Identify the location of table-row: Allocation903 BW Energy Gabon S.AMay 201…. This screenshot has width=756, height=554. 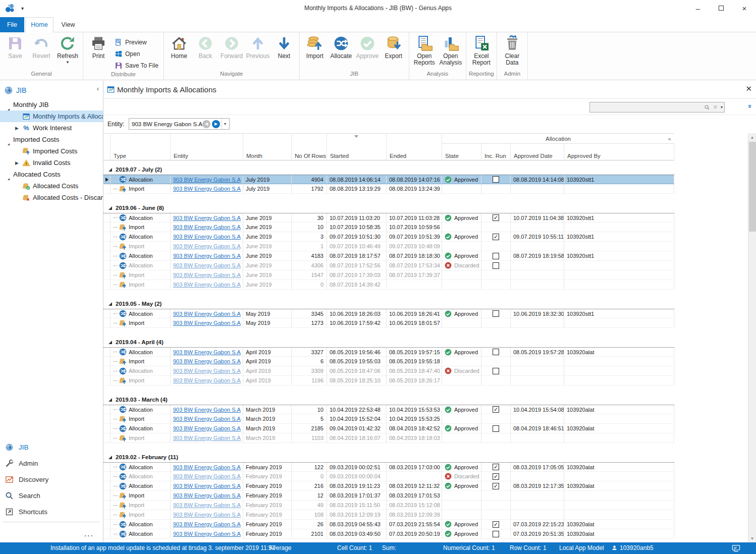
(389, 314).